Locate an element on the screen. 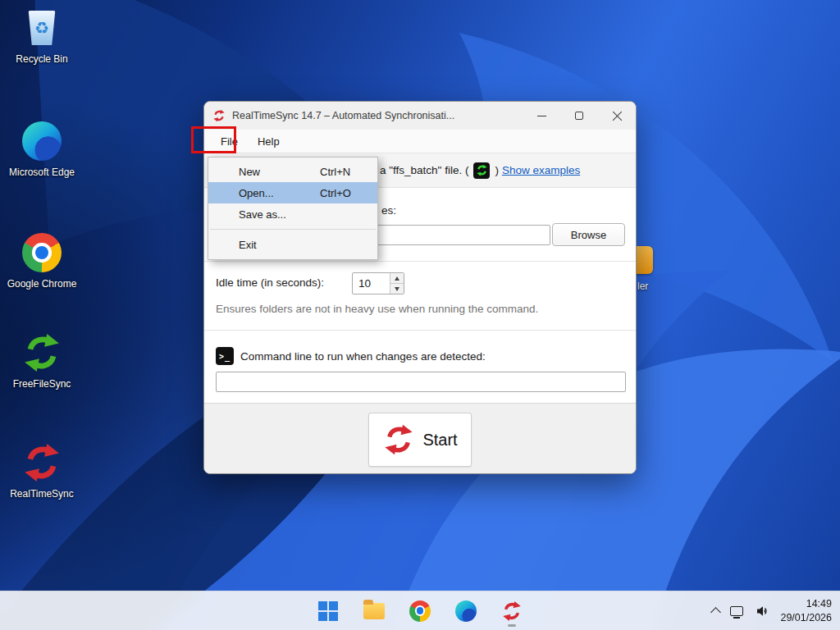 The width and height of the screenshot is (840, 630). minimize-icon is located at coordinates (541, 116).